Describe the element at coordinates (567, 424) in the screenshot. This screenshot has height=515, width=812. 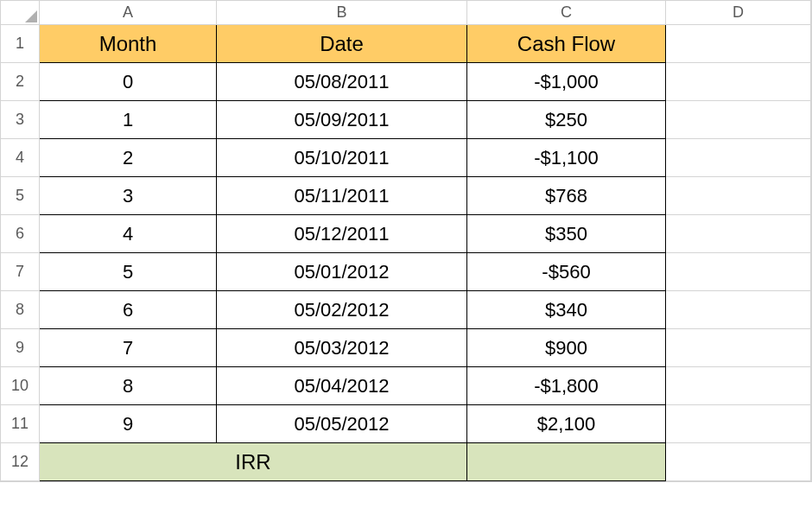
I see `cell-c11: $2,100` at that location.